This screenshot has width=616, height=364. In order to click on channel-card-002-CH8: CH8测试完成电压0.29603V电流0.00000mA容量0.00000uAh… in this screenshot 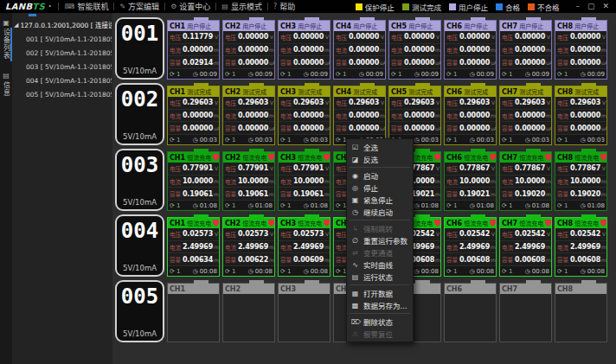, I will do `click(581, 116)`.